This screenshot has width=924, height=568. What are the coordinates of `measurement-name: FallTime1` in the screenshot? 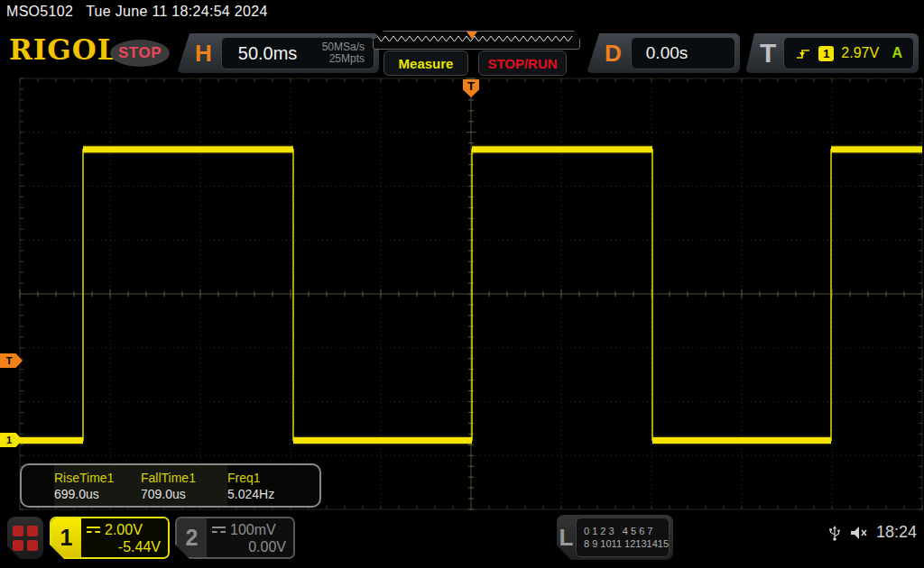 It's located at (184, 478).